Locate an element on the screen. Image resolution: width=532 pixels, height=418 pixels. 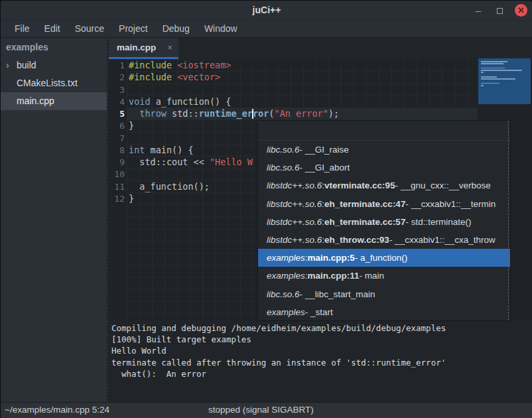
file-tree: ›buildCMakeLists.txtmain.cpp is located at coordinates (54, 84).